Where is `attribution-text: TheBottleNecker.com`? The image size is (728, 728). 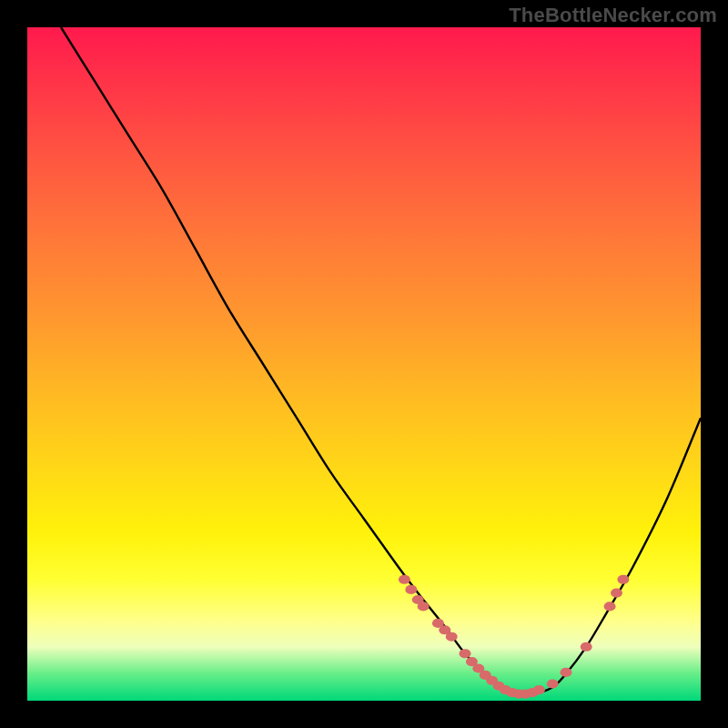
attribution-text: TheBottleNecker.com is located at coordinates (613, 15).